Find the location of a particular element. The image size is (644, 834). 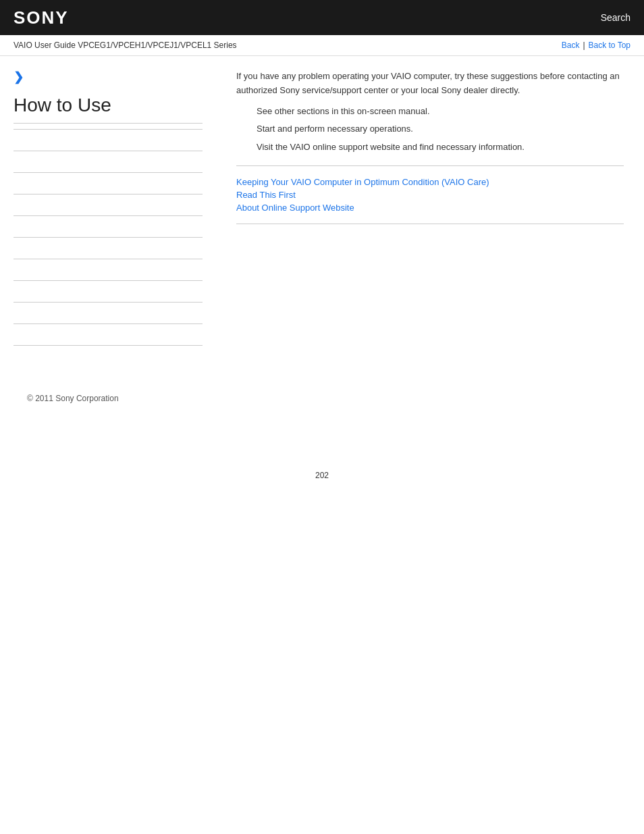

list-item: Visit the VAIO online support website an… is located at coordinates (440, 147).